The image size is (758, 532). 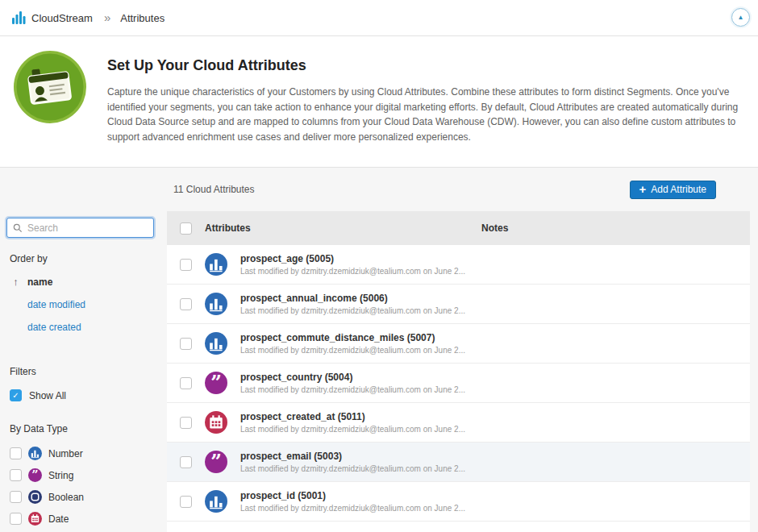 I want to click on table-row: prospect_id (5001) Last modified by dzmi…, so click(x=458, y=501).